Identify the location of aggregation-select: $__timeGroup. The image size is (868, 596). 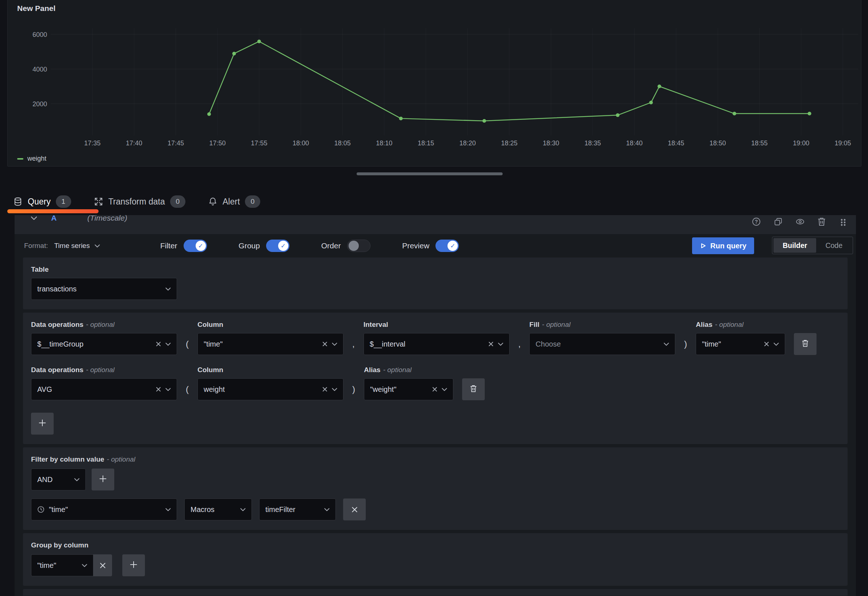
(104, 344).